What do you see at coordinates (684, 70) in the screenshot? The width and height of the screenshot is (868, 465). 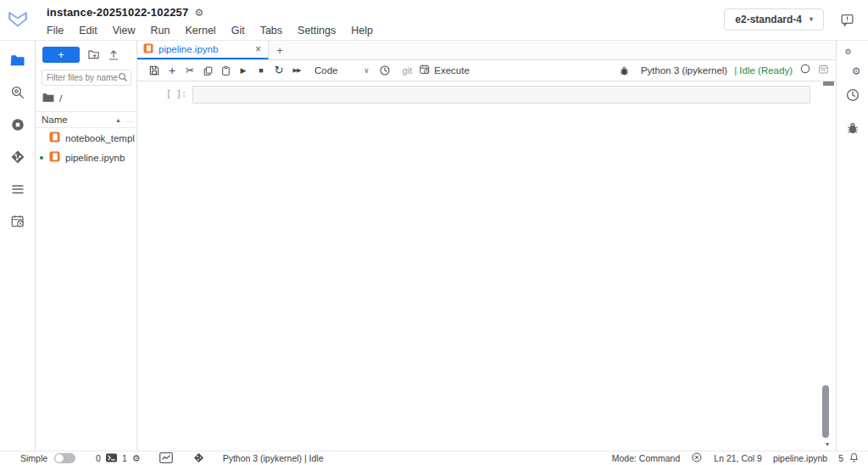 I see `kernel-name: Python 3 (ipykernel)` at bounding box center [684, 70].